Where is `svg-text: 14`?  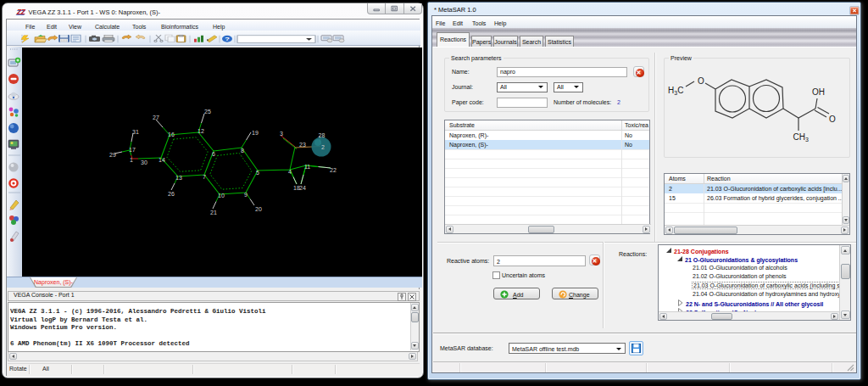 svg-text: 14 is located at coordinates (162, 159).